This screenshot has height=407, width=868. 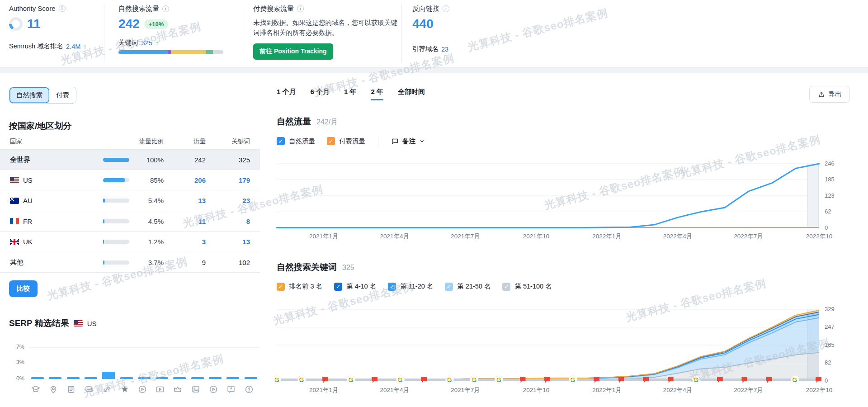 What do you see at coordinates (53, 323) in the screenshot?
I see `serp-section-header: SERP 精选结果 US` at bounding box center [53, 323].